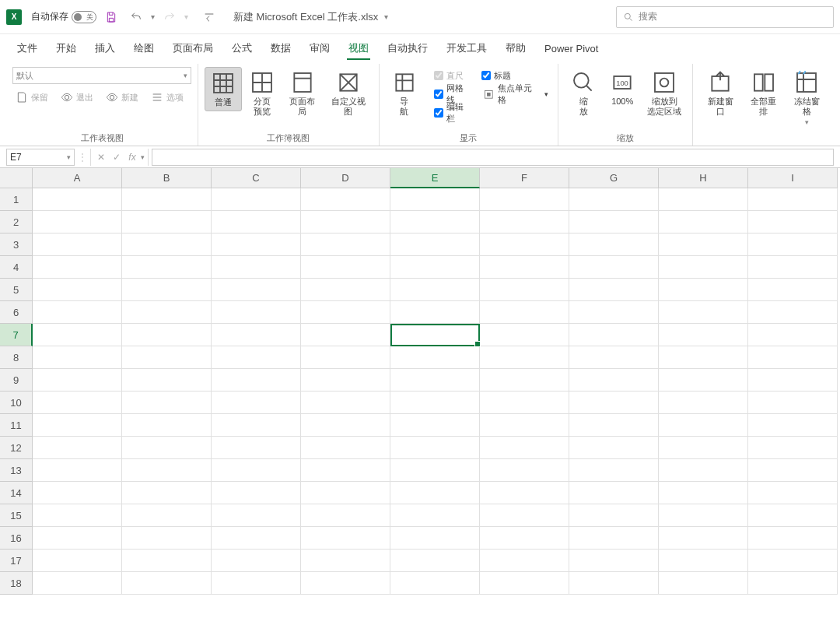 The image size is (840, 618). What do you see at coordinates (242, 48) in the screenshot?
I see `tab-formulas: 公式` at bounding box center [242, 48].